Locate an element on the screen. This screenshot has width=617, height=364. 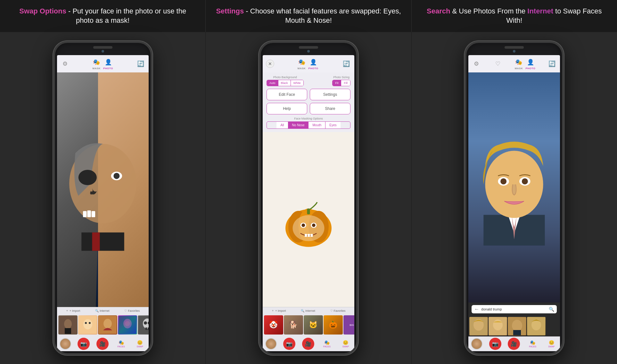
size-fill-btn: Fill is located at coordinates (346, 83).